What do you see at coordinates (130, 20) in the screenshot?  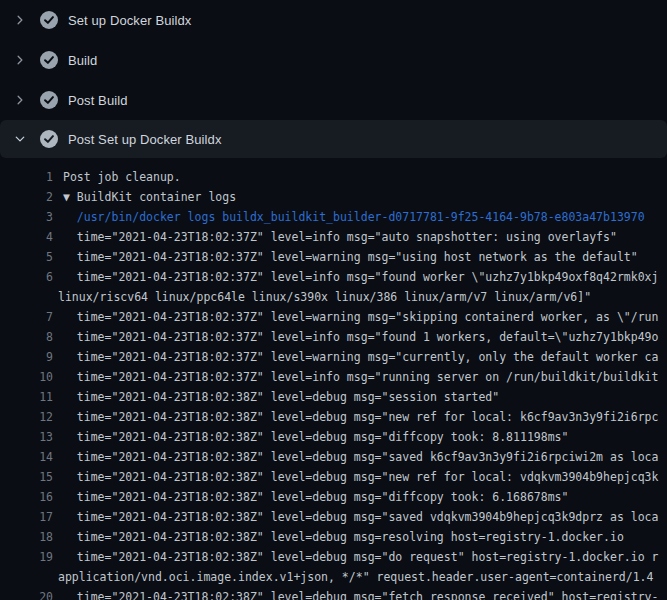 I see `step-label: Set up Docker Buildx` at bounding box center [130, 20].